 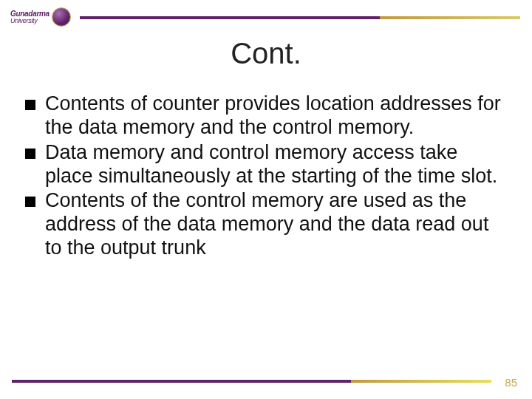 I want to click on list-item: Contents of counter provides location ad…, so click(x=265, y=116).